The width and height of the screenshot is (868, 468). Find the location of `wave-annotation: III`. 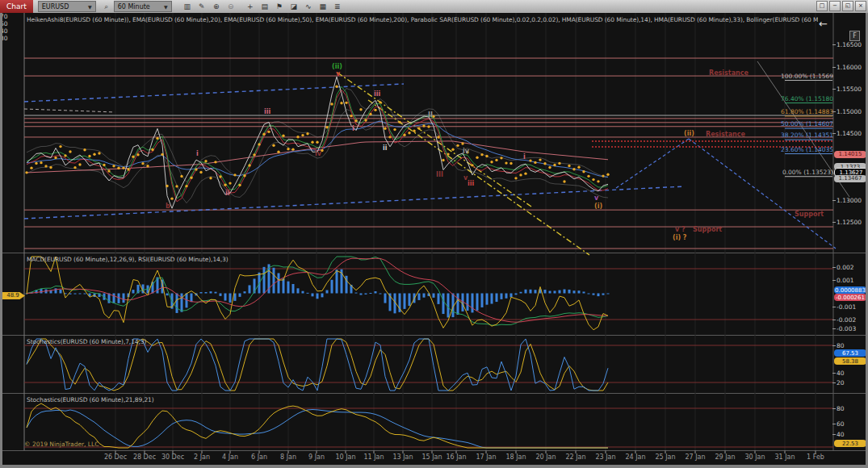

wave-annotation: III is located at coordinates (439, 174).